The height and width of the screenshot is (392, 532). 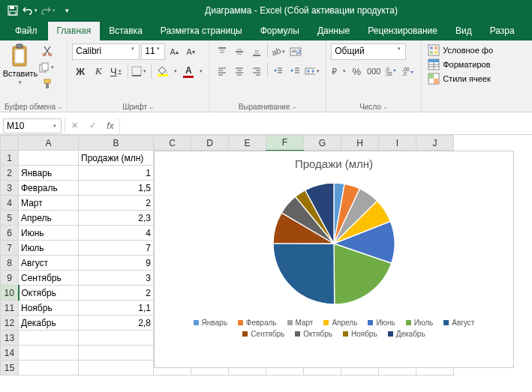 What do you see at coordinates (222, 52) in the screenshot?
I see `align-top-icon` at bounding box center [222, 52].